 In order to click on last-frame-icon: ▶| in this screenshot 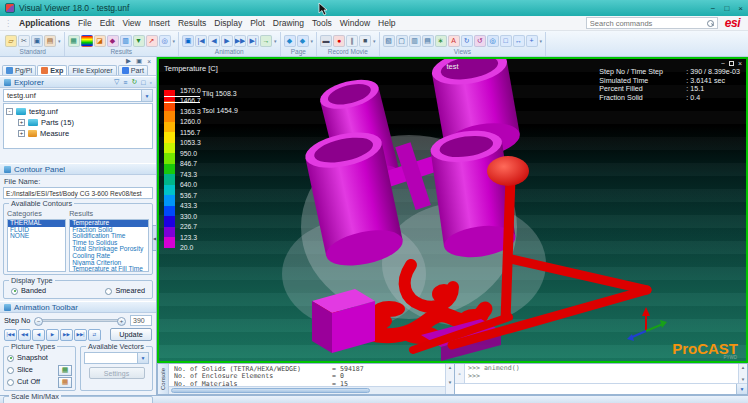, I will do `click(253, 41)`.